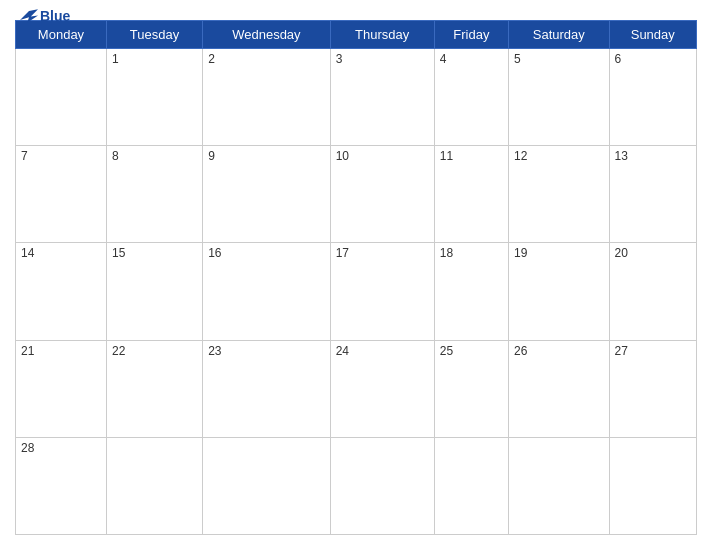 The image size is (712, 550). I want to click on cell-w0-d1: 1, so click(154, 98).